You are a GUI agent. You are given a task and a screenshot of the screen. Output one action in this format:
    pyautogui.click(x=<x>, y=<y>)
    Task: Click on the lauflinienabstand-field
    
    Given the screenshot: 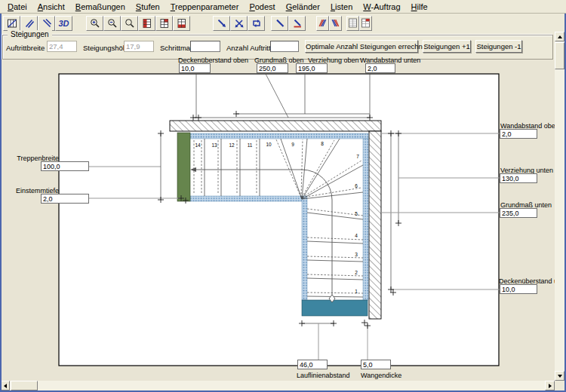 What is the action you would take?
    pyautogui.click(x=312, y=365)
    